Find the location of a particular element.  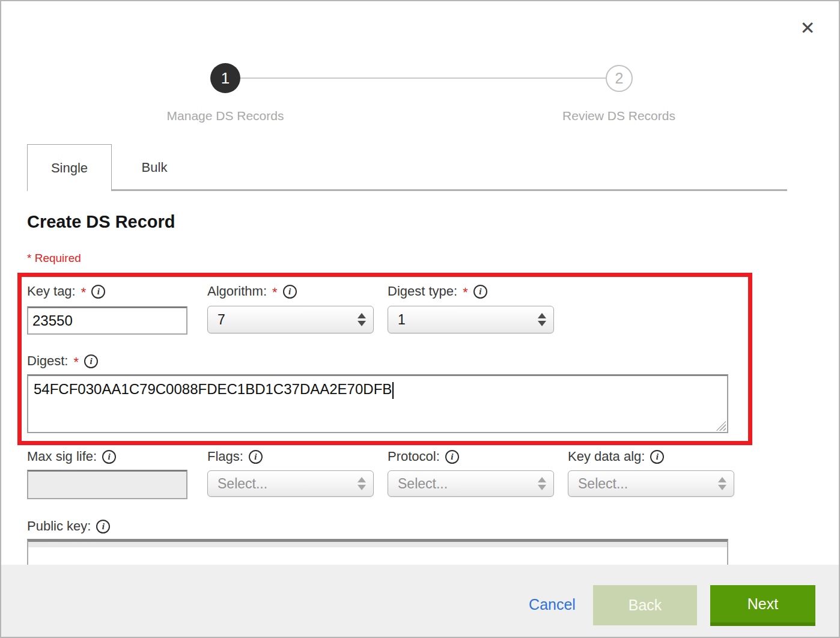

flags-selected-value: Select... is located at coordinates (238, 484).